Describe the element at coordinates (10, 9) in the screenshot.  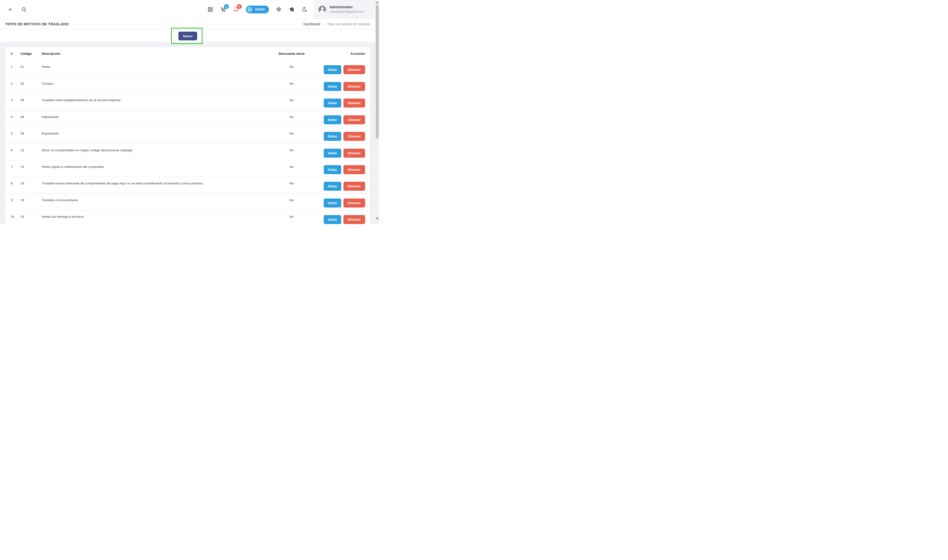
I see `back-arrow-icon` at that location.